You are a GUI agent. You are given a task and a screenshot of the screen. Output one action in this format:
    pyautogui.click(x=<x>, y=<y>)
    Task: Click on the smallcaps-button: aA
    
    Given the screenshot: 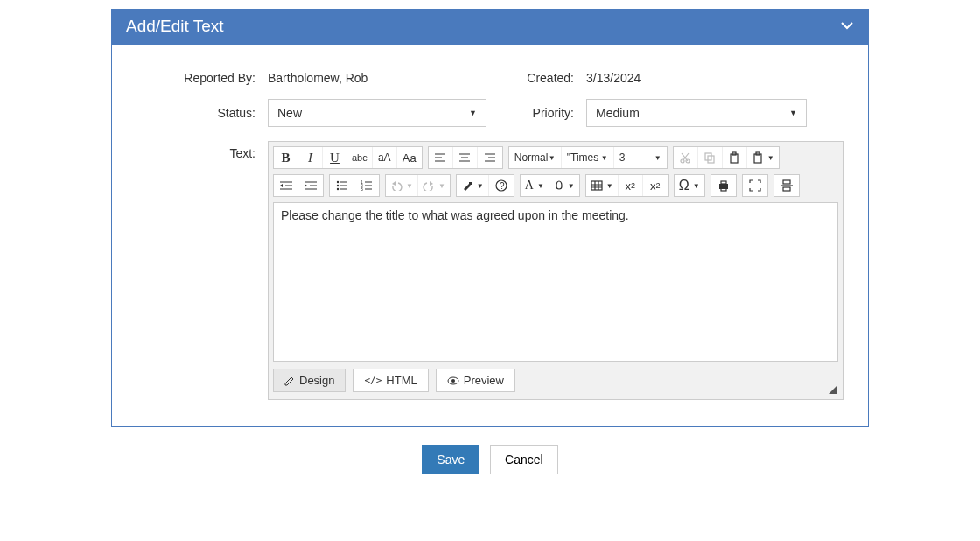 What is the action you would take?
    pyautogui.click(x=385, y=158)
    